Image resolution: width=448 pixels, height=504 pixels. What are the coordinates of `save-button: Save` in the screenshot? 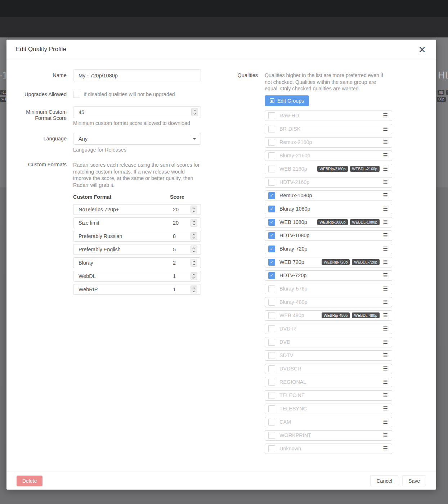 It's located at (414, 481).